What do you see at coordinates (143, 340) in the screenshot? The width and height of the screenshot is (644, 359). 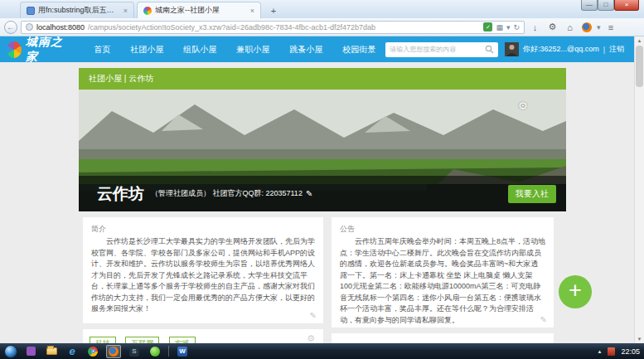 I see `tag-internet: 互联网` at bounding box center [143, 340].